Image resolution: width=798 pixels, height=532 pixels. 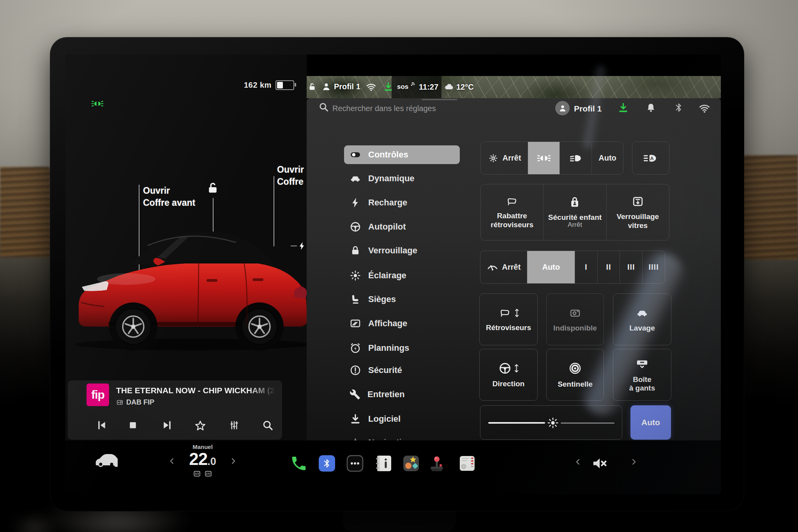 What do you see at coordinates (203, 474) in the screenshot?
I see `climate-vent-icons` at bounding box center [203, 474].